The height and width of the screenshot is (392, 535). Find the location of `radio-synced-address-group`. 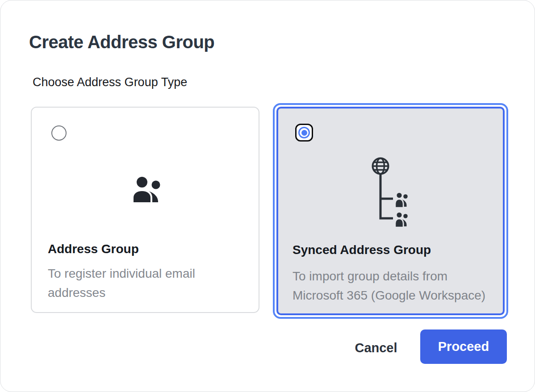

radio-synced-address-group is located at coordinates (304, 133).